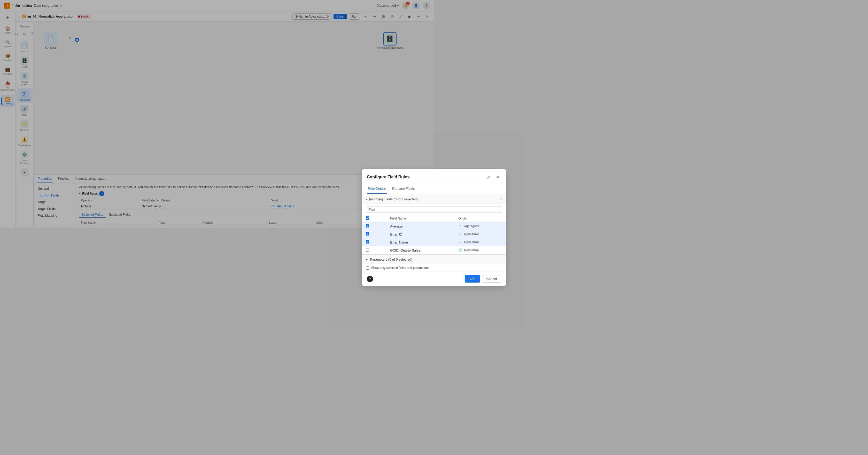  I want to click on col-checkbox, so click(374, 219).